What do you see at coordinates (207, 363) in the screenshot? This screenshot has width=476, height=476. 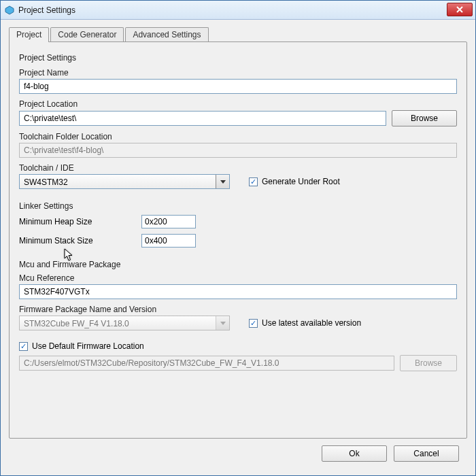 I see `firmware-location-input` at bounding box center [207, 363].